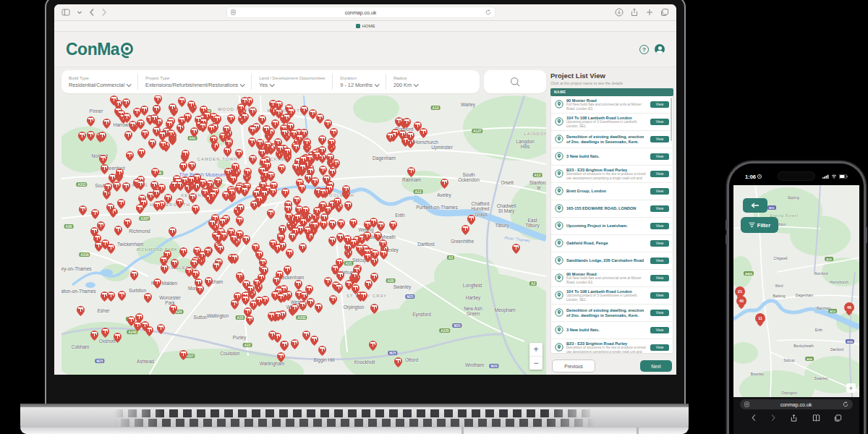 This screenshot has height=434, width=868. I want to click on zoom-out-button: −, so click(536, 363).